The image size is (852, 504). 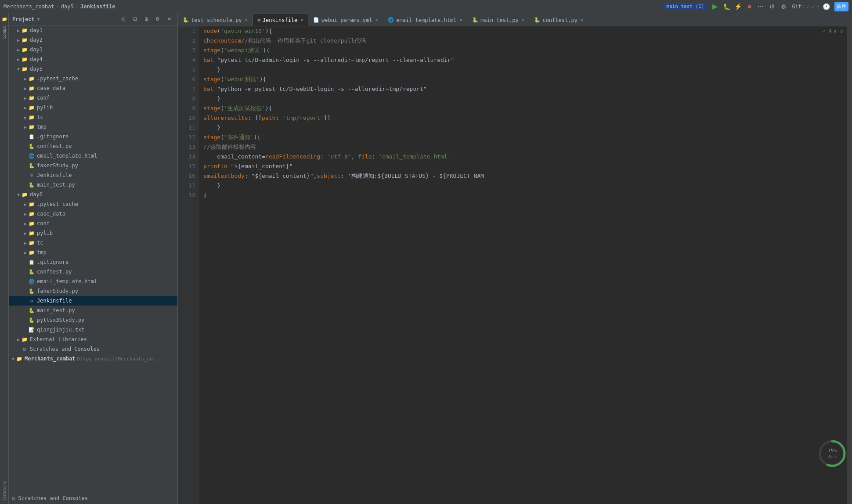 What do you see at coordinates (93, 243) in the screenshot?
I see `tree-item-day6-tc: ▶📁tc` at bounding box center [93, 243].